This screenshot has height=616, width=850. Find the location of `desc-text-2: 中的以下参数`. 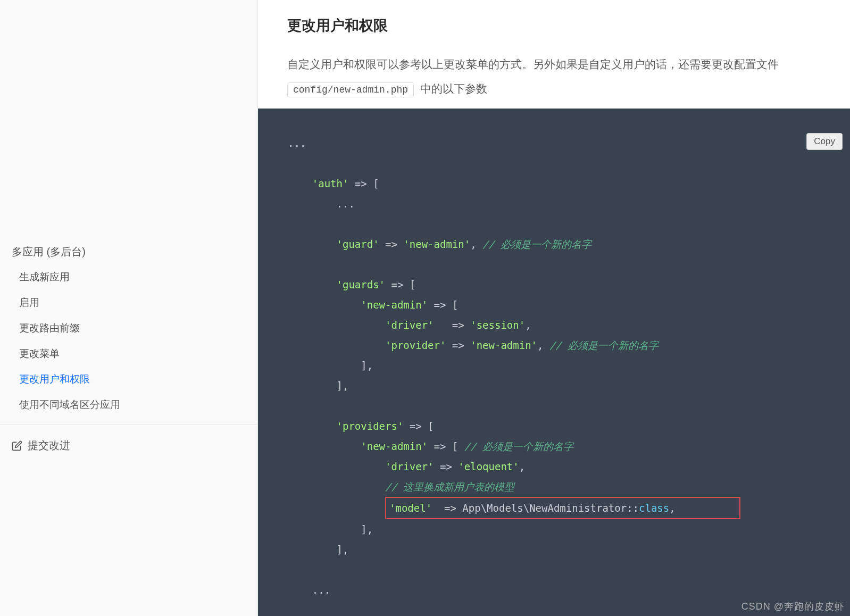

desc-text-2: 中的以下参数 is located at coordinates (454, 88).